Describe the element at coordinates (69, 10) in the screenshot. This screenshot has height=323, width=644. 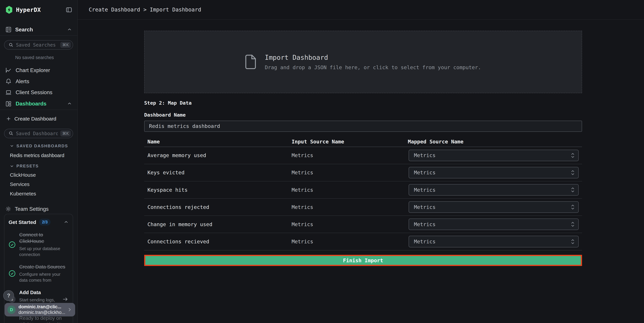
I see `collapse-sidebar-icon` at that location.